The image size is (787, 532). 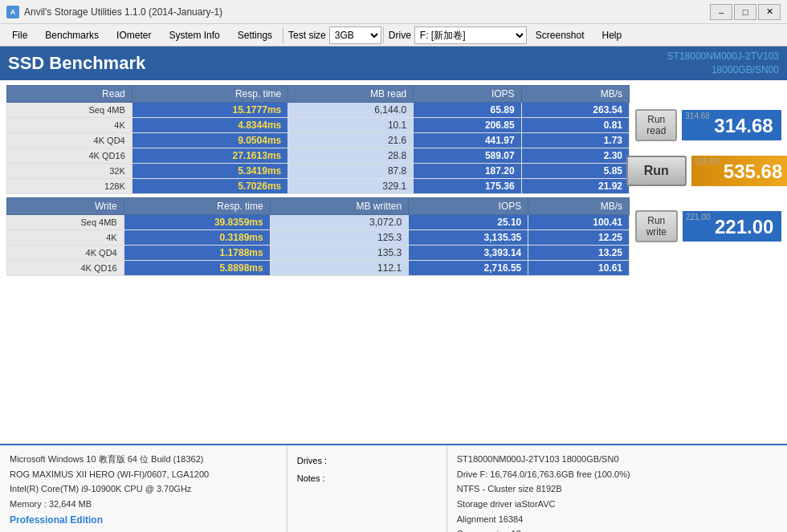 What do you see at coordinates (133, 35) in the screenshot?
I see `menu-iometer: IOmeter` at bounding box center [133, 35].